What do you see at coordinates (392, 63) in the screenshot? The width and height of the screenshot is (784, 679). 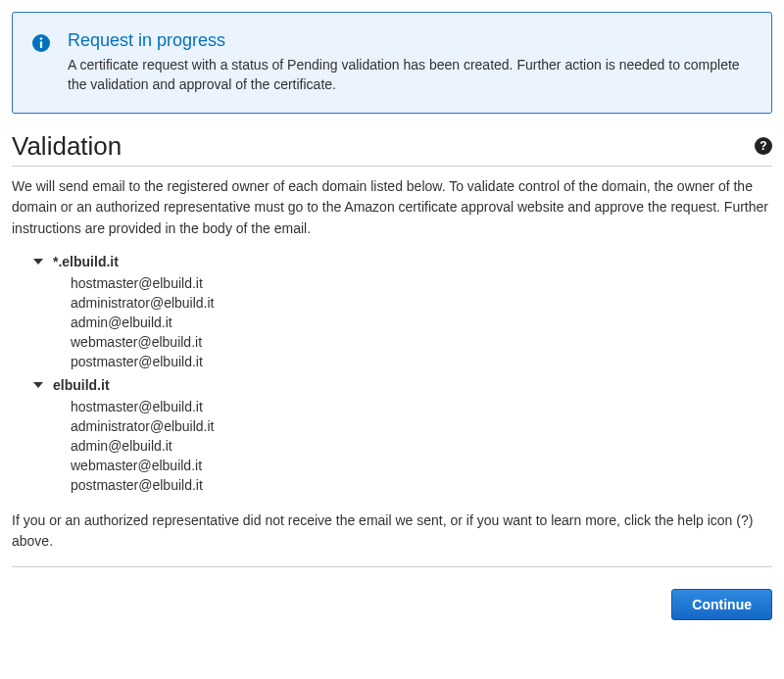 I see `alert-info-box: Request in progress A certificate reques…` at bounding box center [392, 63].